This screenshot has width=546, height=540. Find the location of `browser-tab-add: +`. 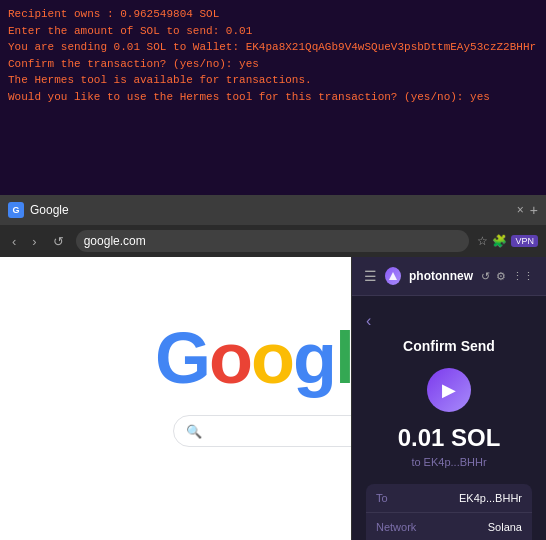

browser-tab-add: + is located at coordinates (534, 210).